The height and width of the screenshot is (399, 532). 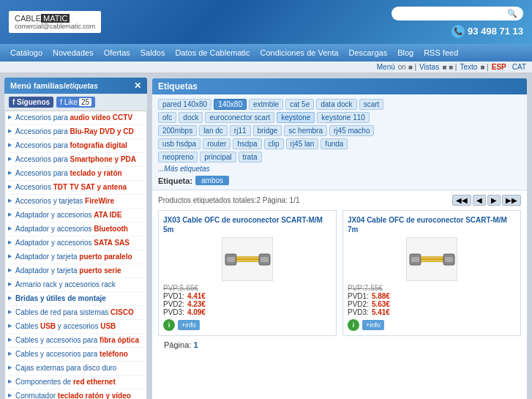 I want to click on nav-item-novedades: Novedades, so click(x=73, y=53).